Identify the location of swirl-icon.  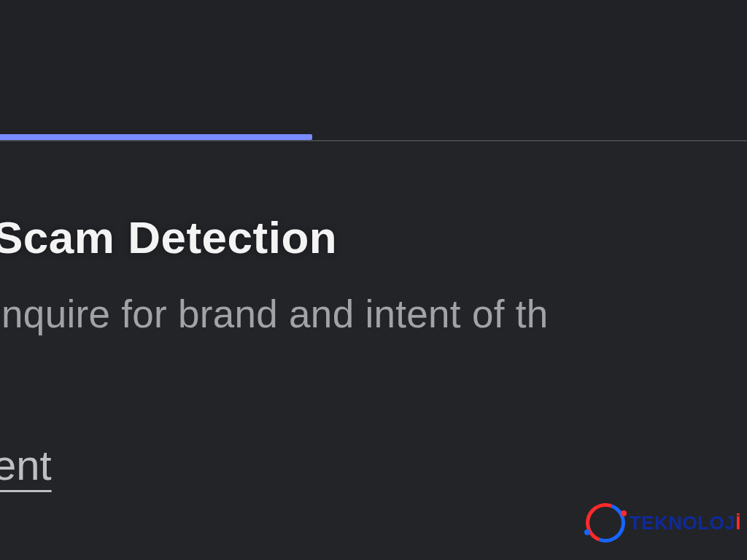
(605, 523).